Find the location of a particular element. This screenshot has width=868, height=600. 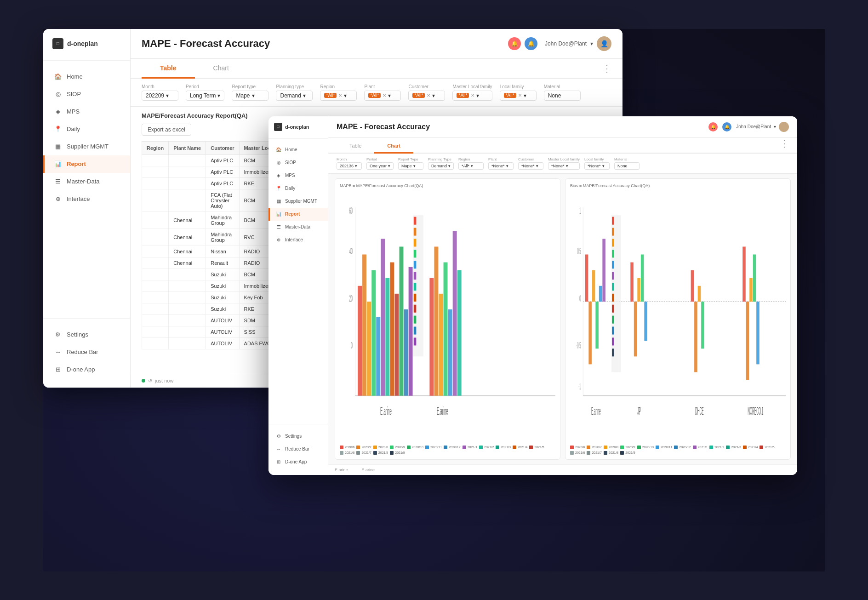

chart-filter-rt-select: Mape ▾ is located at coordinates (411, 166).